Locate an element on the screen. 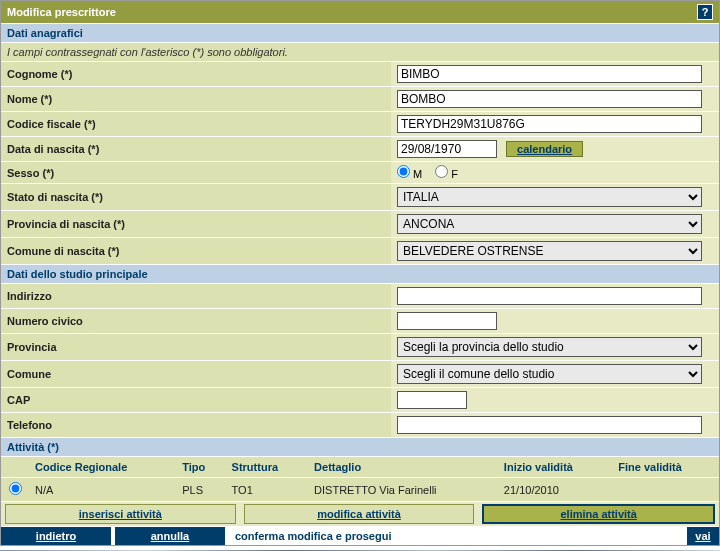 The image size is (720, 551). modifica-attivita-button: modifica attività is located at coordinates (360, 514).